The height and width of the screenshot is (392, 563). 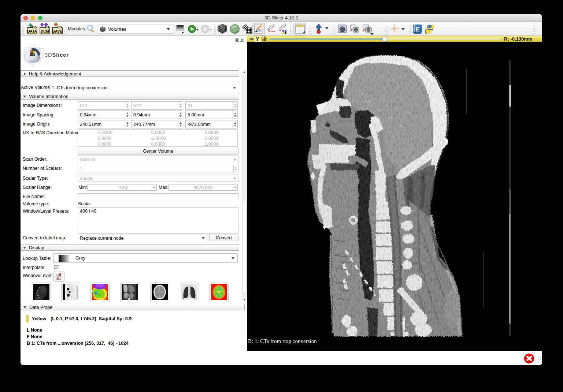 I want to click on svg-text: SAVE, so click(x=57, y=31).